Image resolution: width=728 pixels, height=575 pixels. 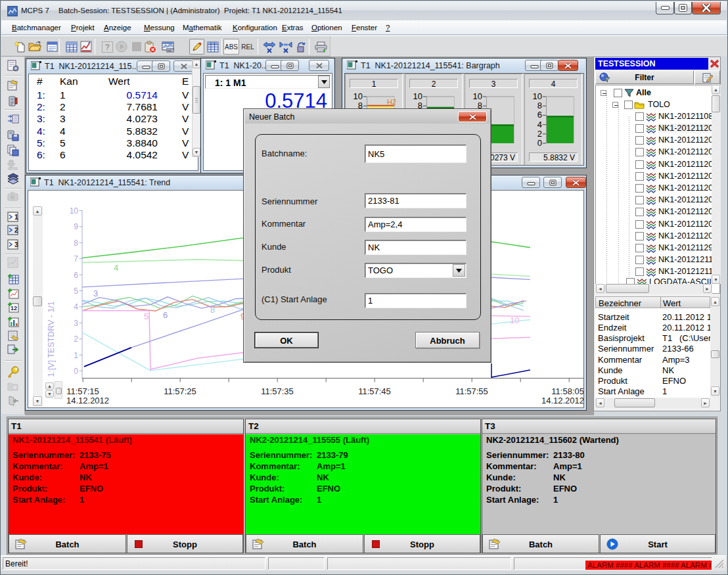 I want to click on svg-text: H2, so click(x=392, y=102).